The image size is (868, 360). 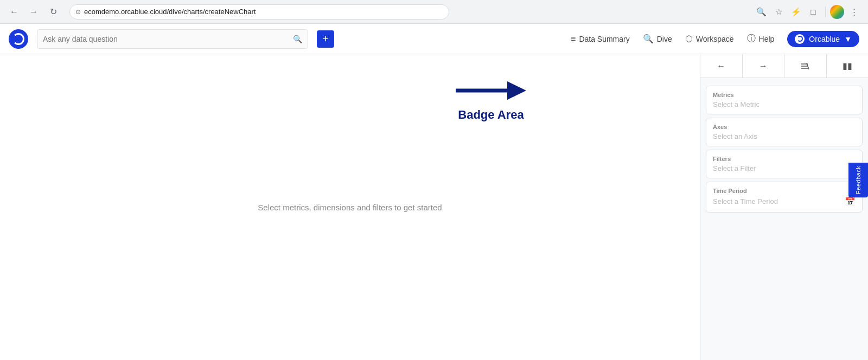 What do you see at coordinates (825, 39) in the screenshot?
I see `orcablue-label: Orcablue` at bounding box center [825, 39].